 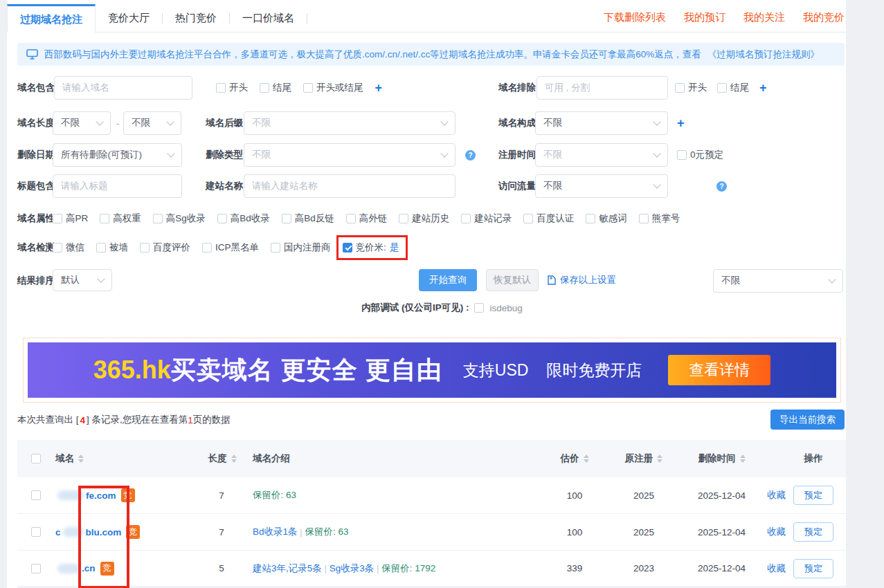 I want to click on checkbox-starts-with: 开头, so click(x=232, y=88).